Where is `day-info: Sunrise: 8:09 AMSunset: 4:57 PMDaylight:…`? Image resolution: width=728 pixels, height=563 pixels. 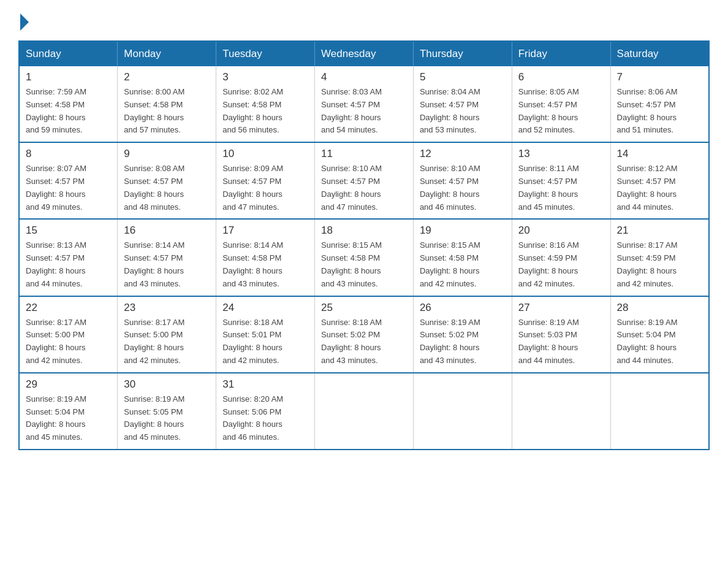
day-info: Sunrise: 8:09 AMSunset: 4:57 PMDaylight:… is located at coordinates (265, 188).